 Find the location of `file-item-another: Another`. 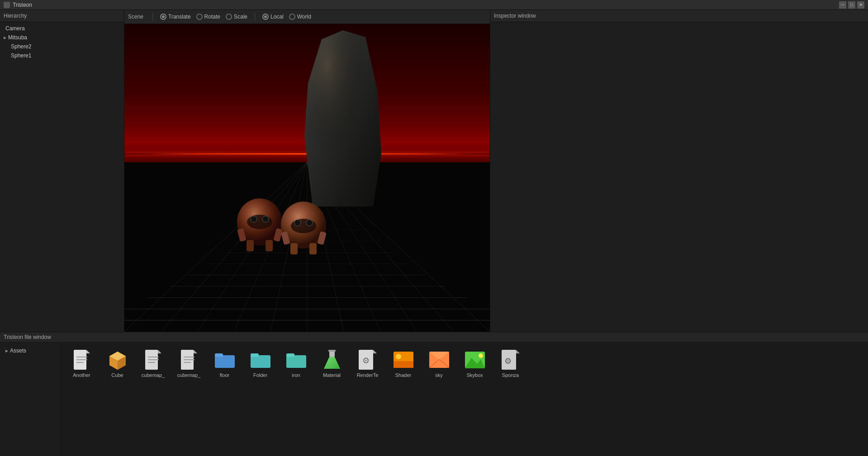

file-item-another: Another is located at coordinates (81, 363).